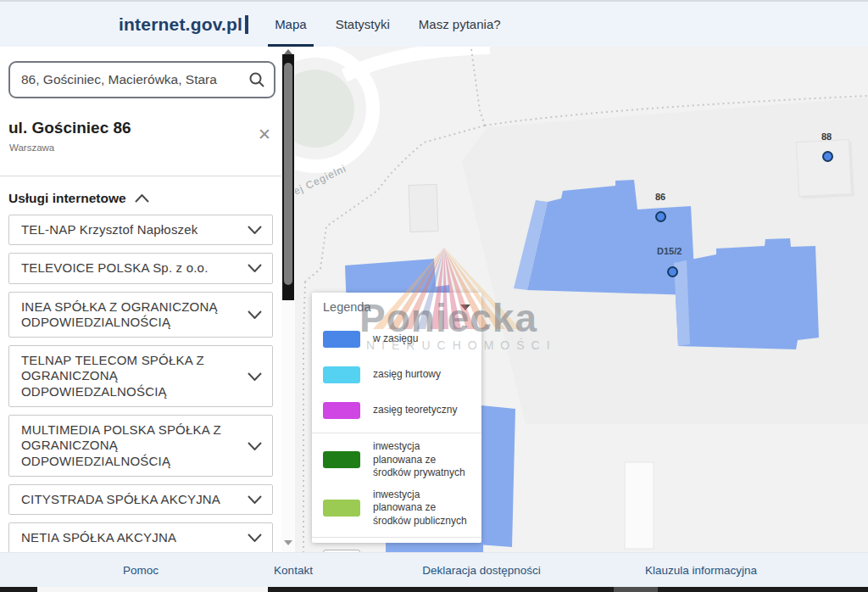  What do you see at coordinates (387, 24) in the screenshot?
I see `main-nav: Mapa Statystyki Masz pytania?` at bounding box center [387, 24].